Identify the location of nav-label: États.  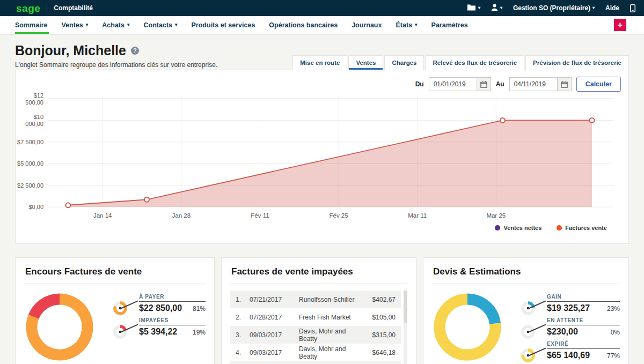
(404, 25).